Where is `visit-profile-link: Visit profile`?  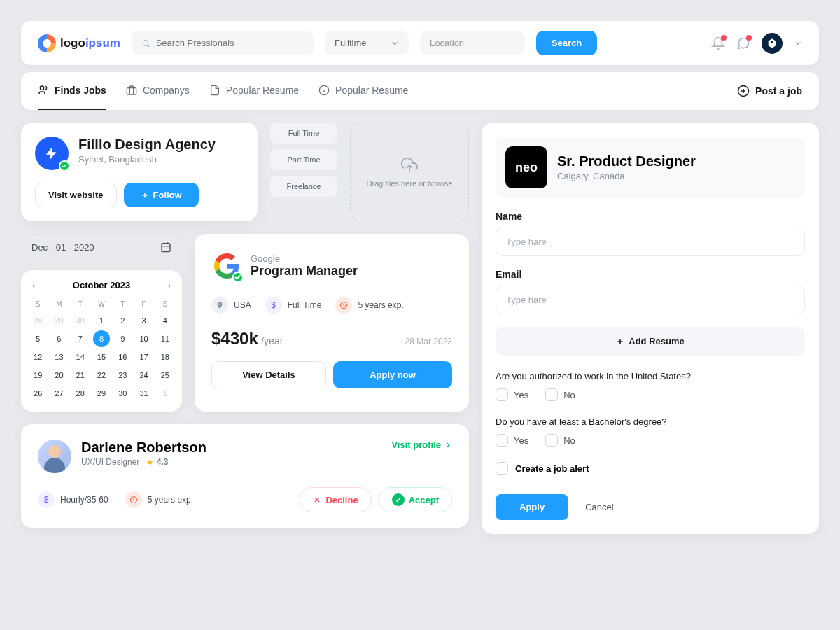 visit-profile-link: Visit profile is located at coordinates (421, 445).